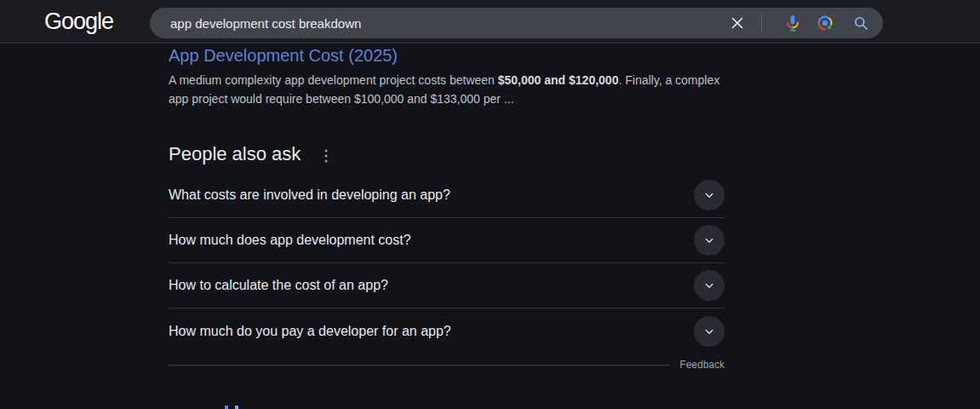 This screenshot has width=980, height=409. Describe the element at coordinates (737, 23) in the screenshot. I see `x-icon` at that location.